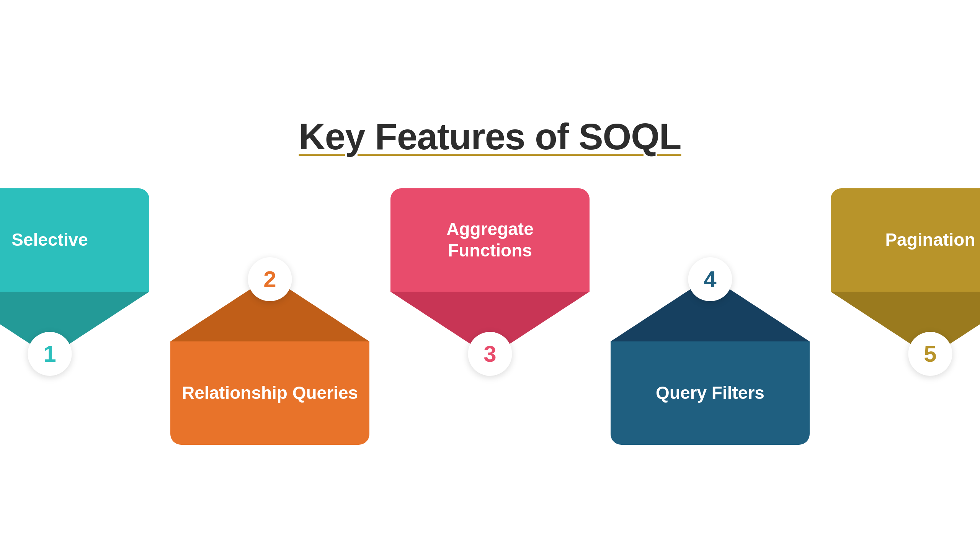  Describe the element at coordinates (930, 240) in the screenshot. I see `card-5-label: Pagination` at that location.